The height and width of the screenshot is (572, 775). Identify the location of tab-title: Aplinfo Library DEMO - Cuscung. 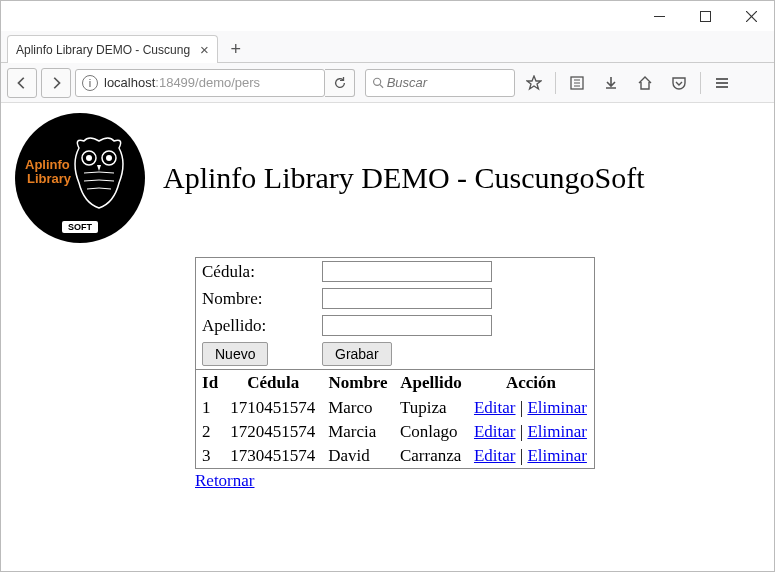
(103, 50).